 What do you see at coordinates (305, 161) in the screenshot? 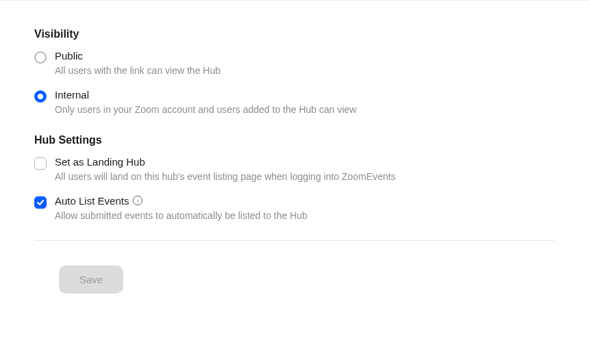
I see `hub-setting-label-landing: Set as Landing Hub` at bounding box center [305, 161].